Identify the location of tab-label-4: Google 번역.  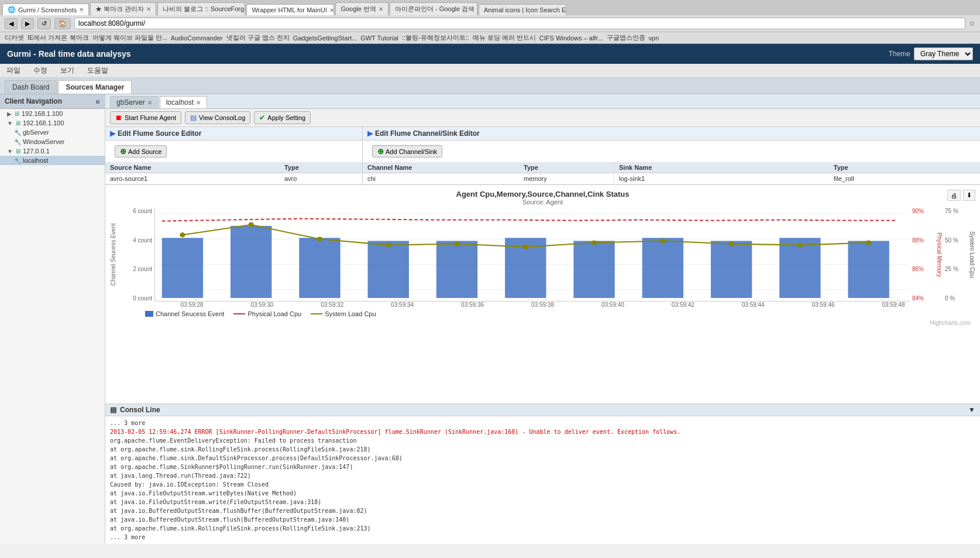
(358, 9).